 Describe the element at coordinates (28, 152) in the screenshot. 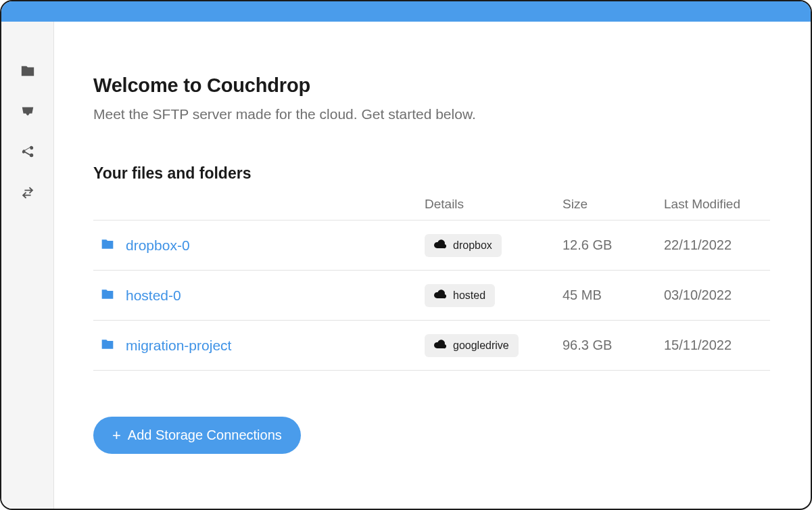

I see `share-icon` at that location.